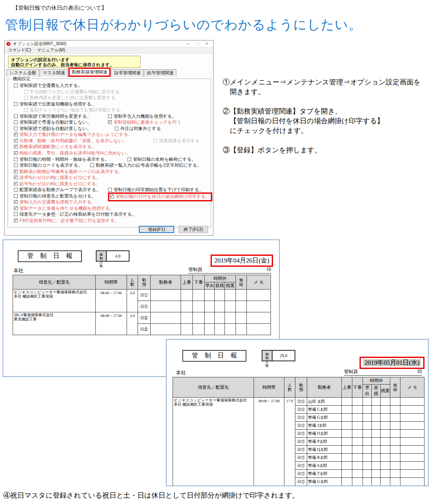  What do you see at coordinates (162, 160) in the screenshot?
I see `option-checkbox-item: 管制日報の名称を略称にする。` at bounding box center [162, 160].